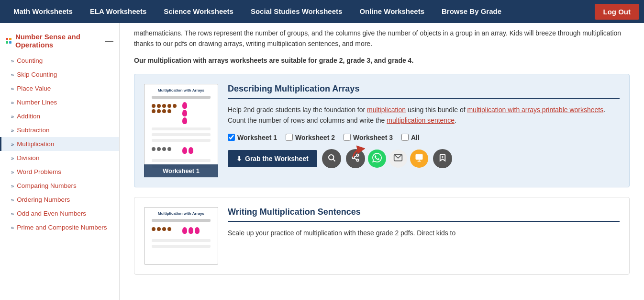  Describe the element at coordinates (59, 43) in the screenshot. I see `sidebar-section-title: Number Sense and Operations —` at that location.